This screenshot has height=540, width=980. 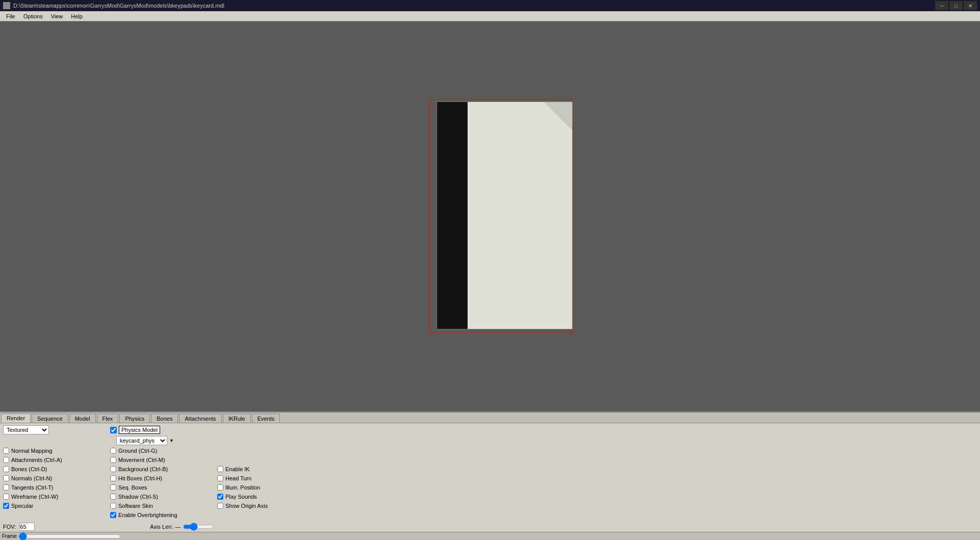 I want to click on attachments-label: Attachments (Ctrl-A), so click(x=37, y=460).